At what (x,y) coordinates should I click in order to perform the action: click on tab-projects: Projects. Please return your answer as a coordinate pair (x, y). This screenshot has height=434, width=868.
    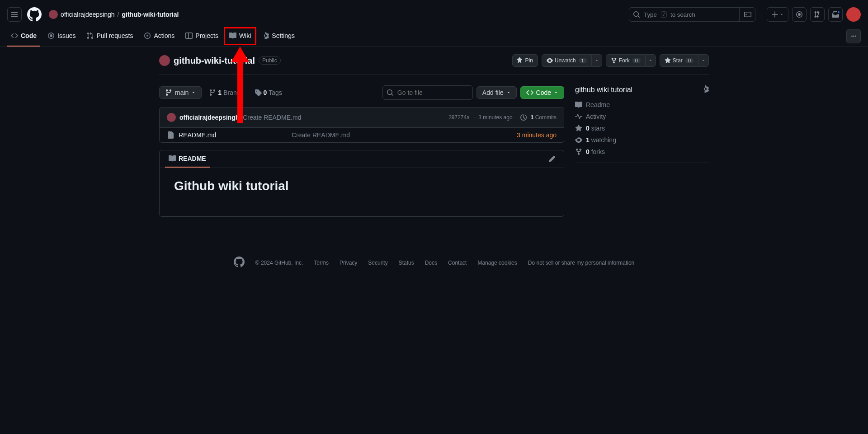
    Looking at the image, I should click on (202, 36).